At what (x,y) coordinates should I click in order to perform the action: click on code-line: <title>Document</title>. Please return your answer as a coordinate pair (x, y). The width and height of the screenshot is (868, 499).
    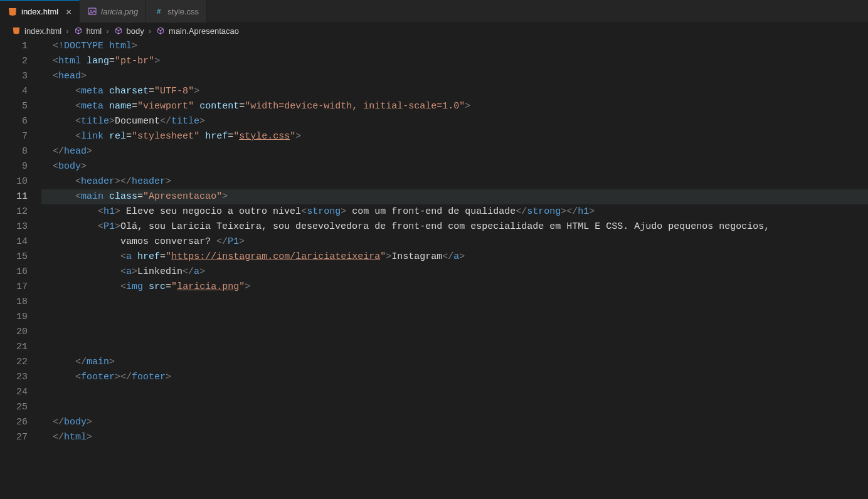
    Looking at the image, I should click on (455, 122).